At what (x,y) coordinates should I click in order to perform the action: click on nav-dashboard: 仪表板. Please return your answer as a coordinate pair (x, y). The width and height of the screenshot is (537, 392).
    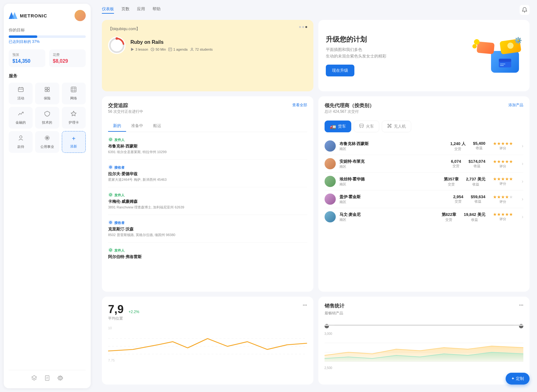
    Looking at the image, I should click on (108, 10).